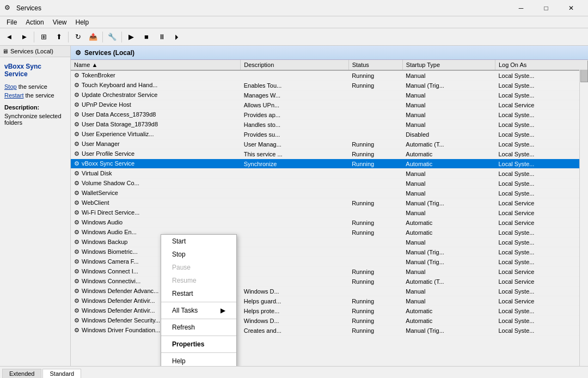 The image size is (588, 378). Describe the element at coordinates (22, 374) in the screenshot. I see `tab-extended: Extended` at that location.